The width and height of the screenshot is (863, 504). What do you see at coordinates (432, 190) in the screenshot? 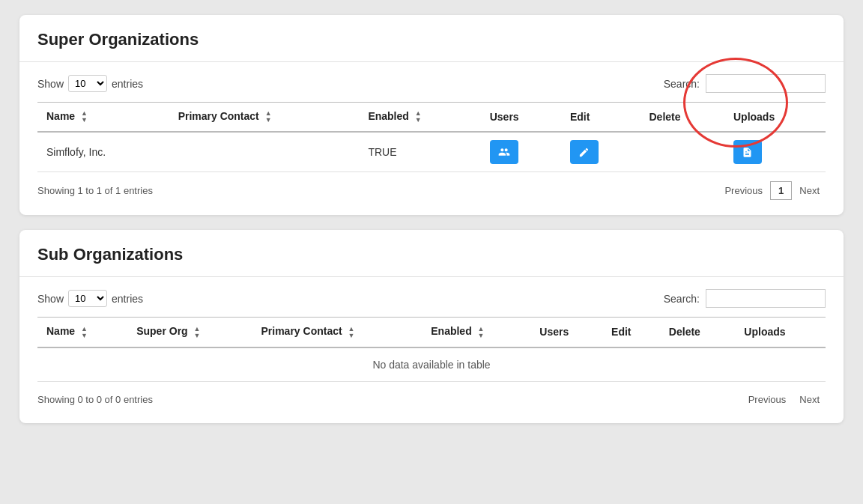
I see `super-org-footer: Showing 1 to 1 of 1 entries Previous 1 N…` at bounding box center [432, 190].